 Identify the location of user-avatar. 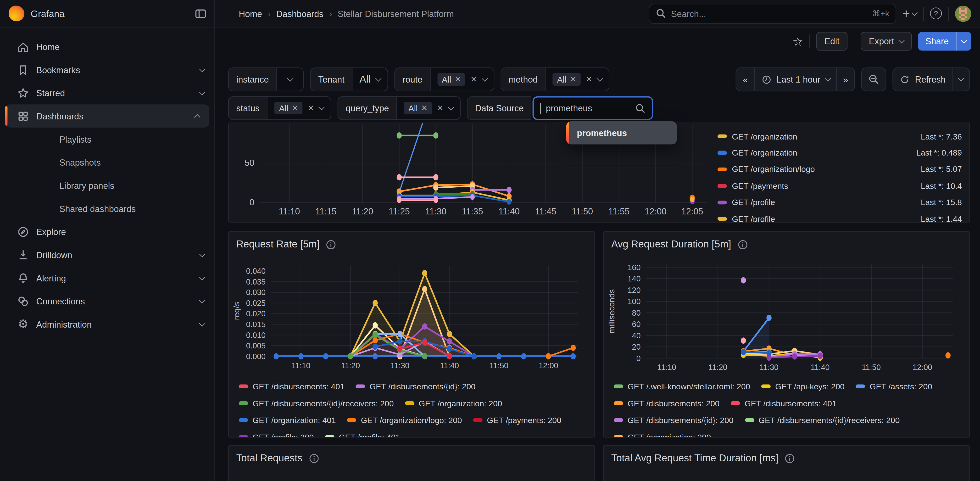
(963, 14).